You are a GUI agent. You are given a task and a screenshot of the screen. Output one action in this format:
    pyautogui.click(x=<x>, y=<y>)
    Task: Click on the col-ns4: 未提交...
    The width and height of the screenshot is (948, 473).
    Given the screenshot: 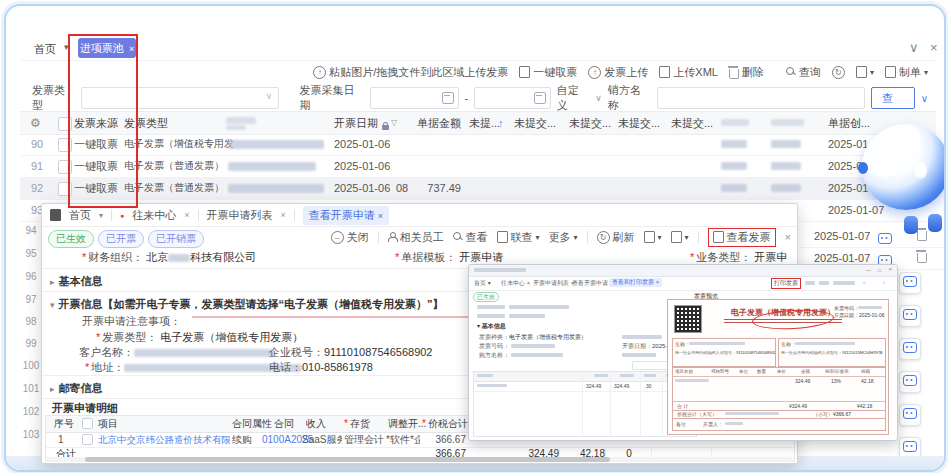 What is the action you would take?
    pyautogui.click(x=692, y=123)
    